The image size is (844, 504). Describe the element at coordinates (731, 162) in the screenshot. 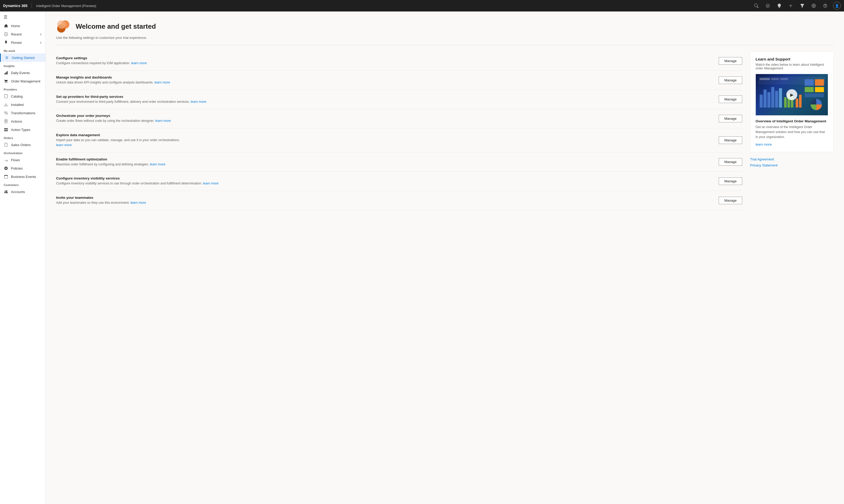

I see `manage-btn-5: Manage` at that location.